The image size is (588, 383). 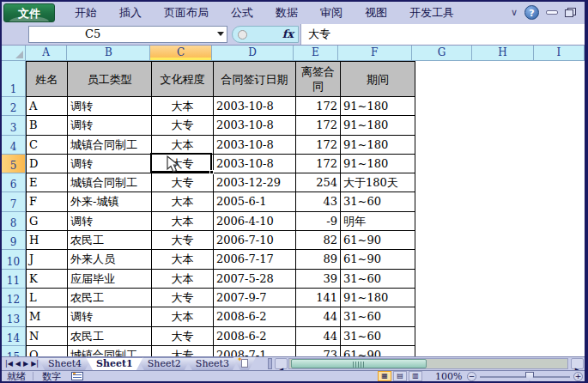 I want to click on cell-D12: 2007-9-7, so click(x=255, y=298).